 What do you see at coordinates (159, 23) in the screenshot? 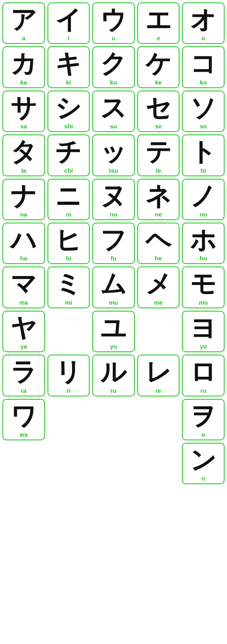
I see `kana-card: エe` at bounding box center [159, 23].